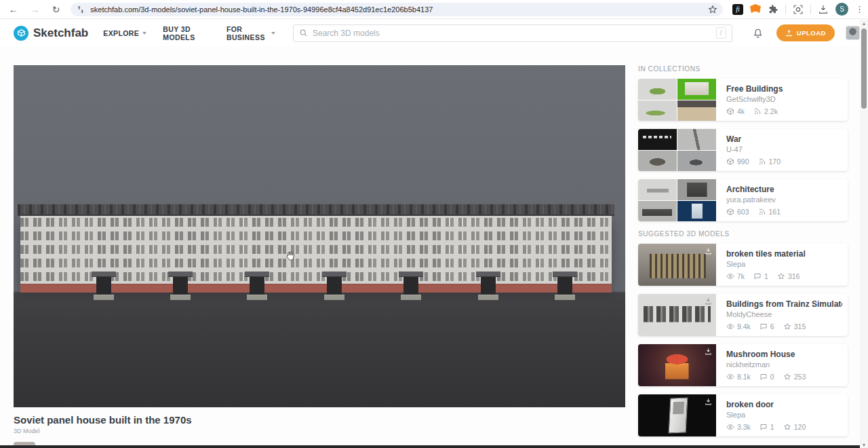 The width and height of the screenshot is (868, 448). What do you see at coordinates (784, 405) in the screenshot?
I see `model-title: broken door` at bounding box center [784, 405].